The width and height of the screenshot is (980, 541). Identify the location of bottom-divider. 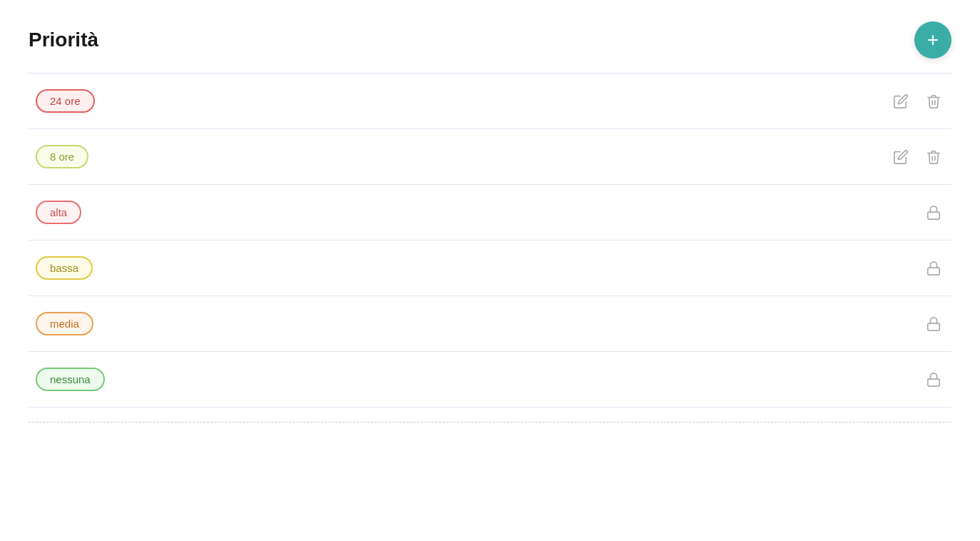
(490, 423).